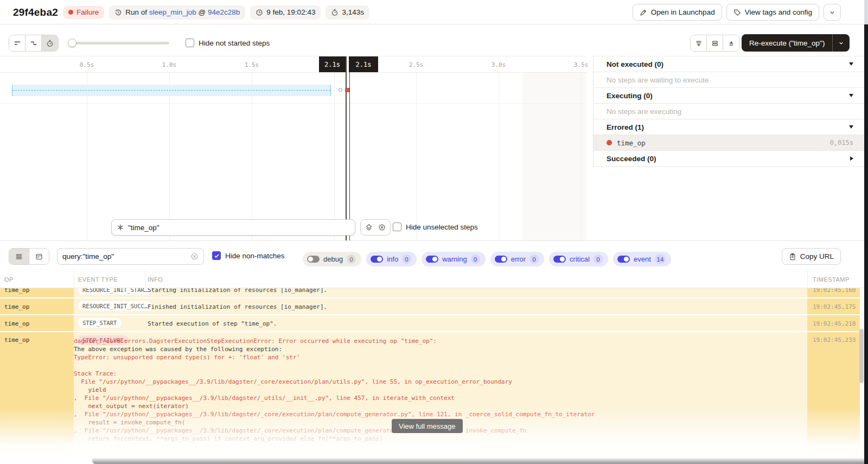 The width and height of the screenshot is (868, 464). Describe the element at coordinates (125, 256) in the screenshot. I see `log-query-input` at that location.